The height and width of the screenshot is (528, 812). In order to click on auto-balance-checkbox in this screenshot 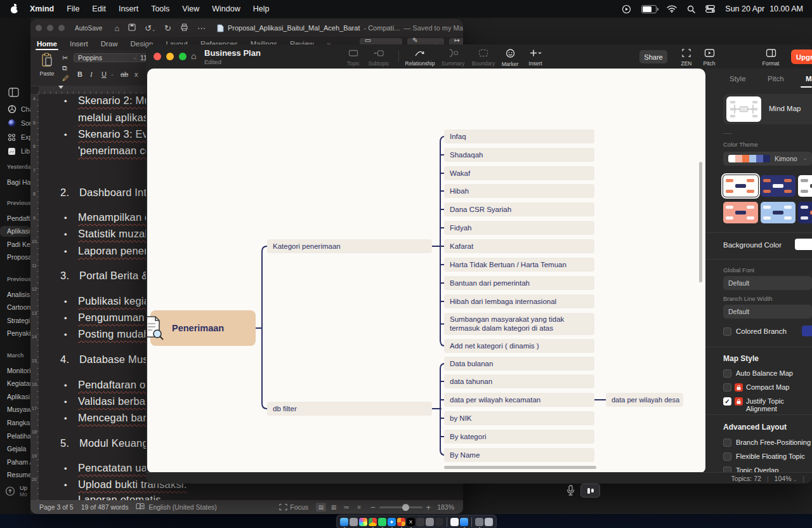, I will do `click(727, 373)`.